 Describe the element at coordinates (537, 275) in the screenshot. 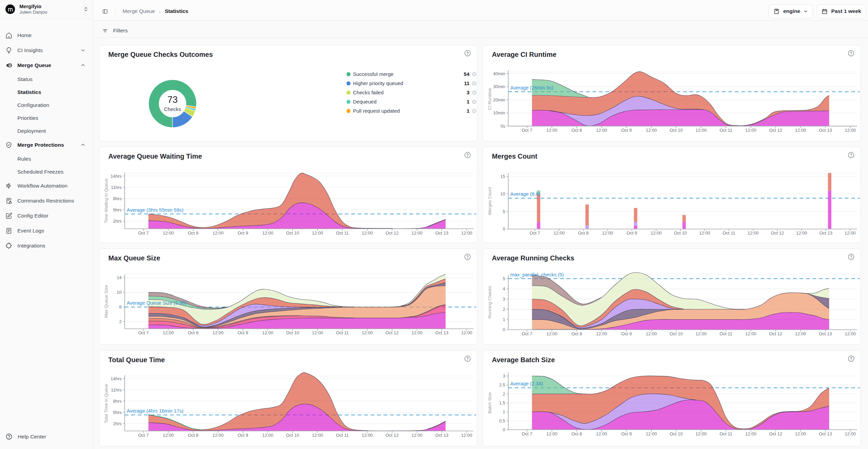

I see `svg-text: max_parallel_checks (5)` at that location.